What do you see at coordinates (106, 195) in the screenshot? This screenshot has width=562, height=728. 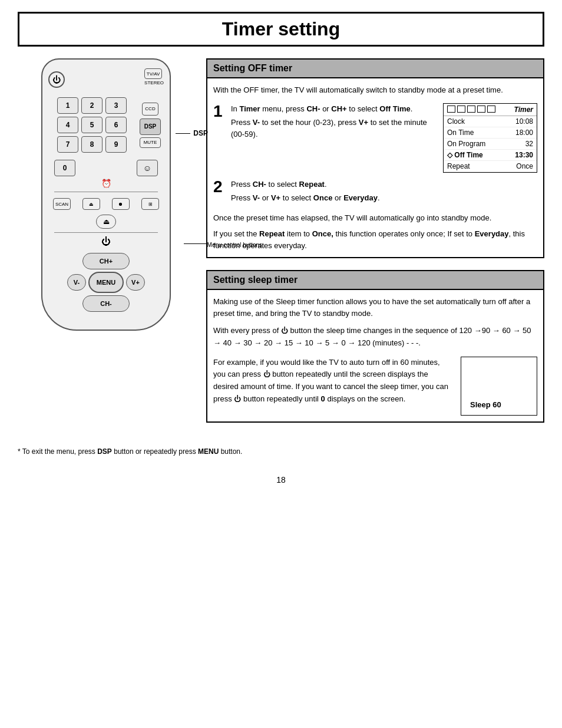 I see `remote-wrapper: ⏻ TV/AV STEREO 1 2 3 4` at bounding box center [106, 195].